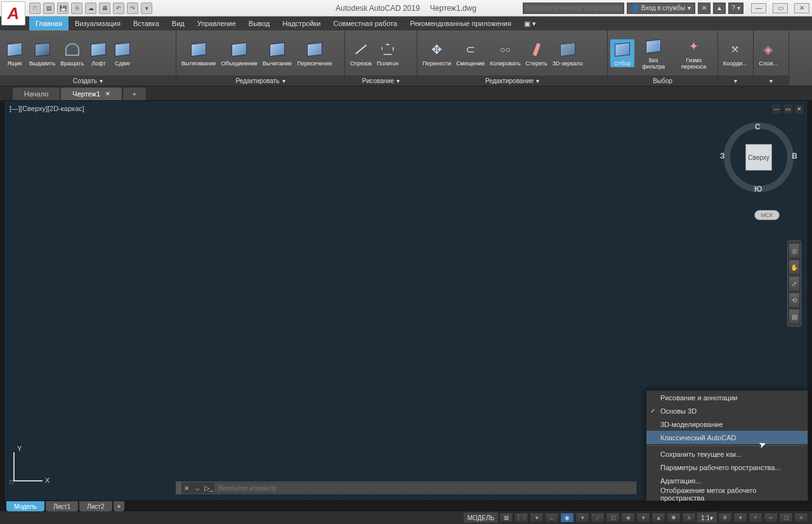 This screenshot has width=812, height=524. What do you see at coordinates (217, 23) in the screenshot?
I see `tab-manage: Управление` at bounding box center [217, 23].